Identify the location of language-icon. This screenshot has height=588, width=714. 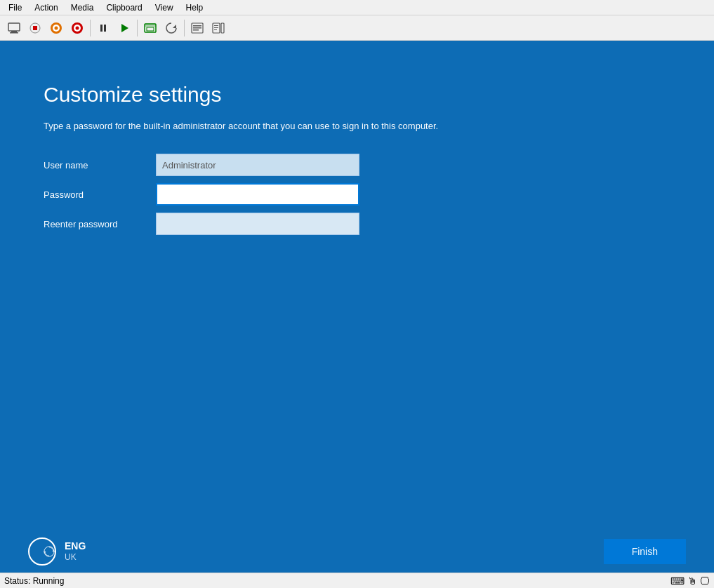
(42, 552).